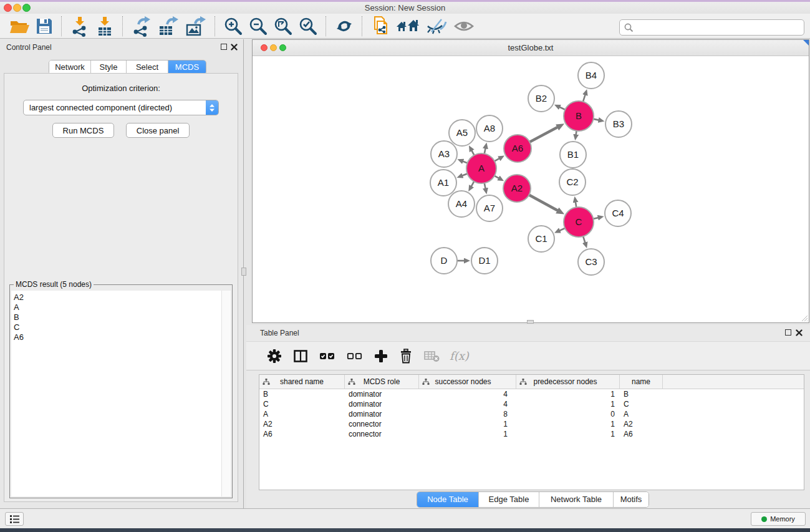 Image resolution: width=810 pixels, height=532 pixels. What do you see at coordinates (118, 317) in the screenshot?
I see `mcds-result-item: B` at bounding box center [118, 317].